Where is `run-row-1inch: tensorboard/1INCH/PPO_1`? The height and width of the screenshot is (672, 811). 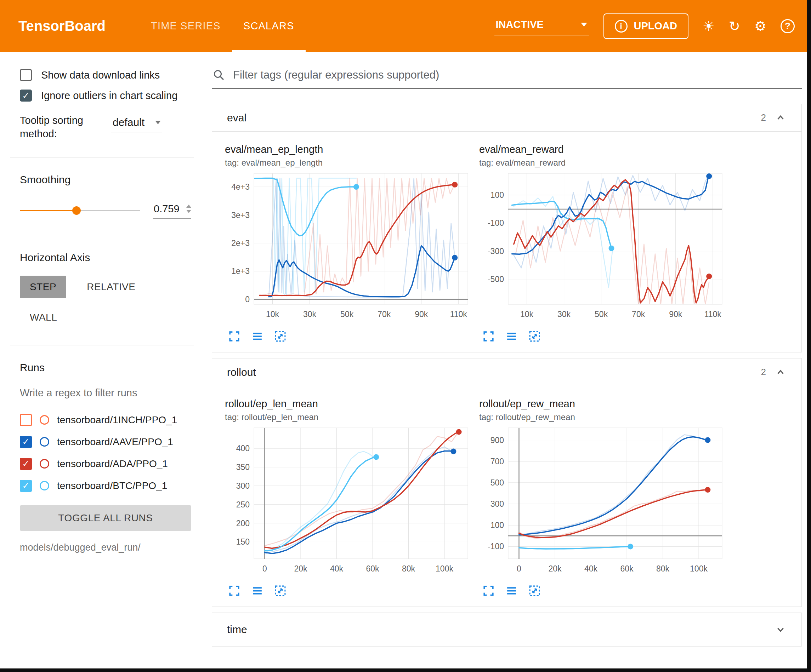 run-row-1inch: tensorboard/1INCH/PPO_1 is located at coordinates (105, 420).